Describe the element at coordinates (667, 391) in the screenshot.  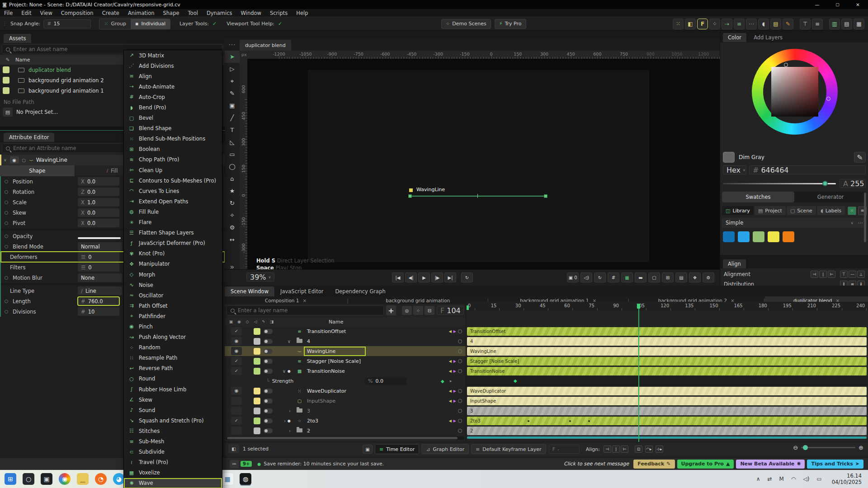
I see `timeline-lane-waveduplicator: WaveDuplicator` at that location.